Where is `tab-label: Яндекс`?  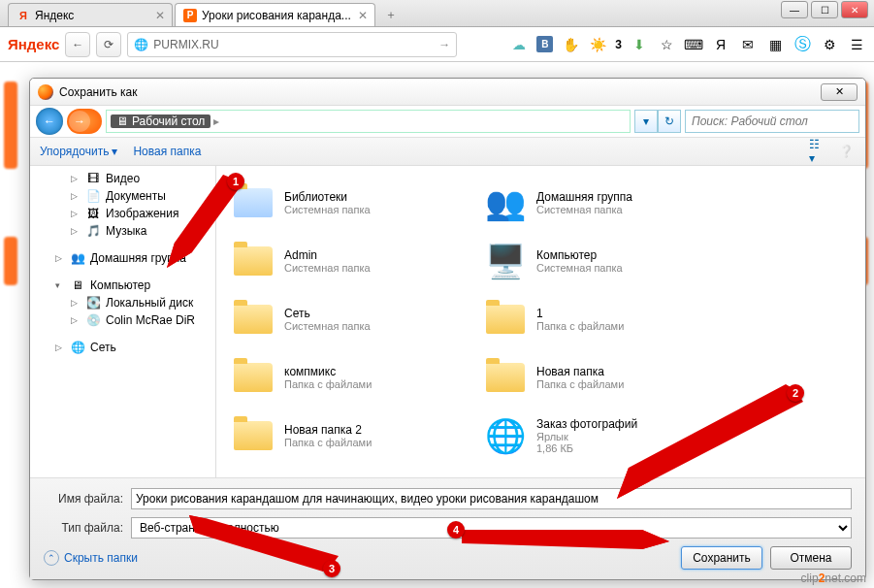 tab-label: Яндекс is located at coordinates (54, 16).